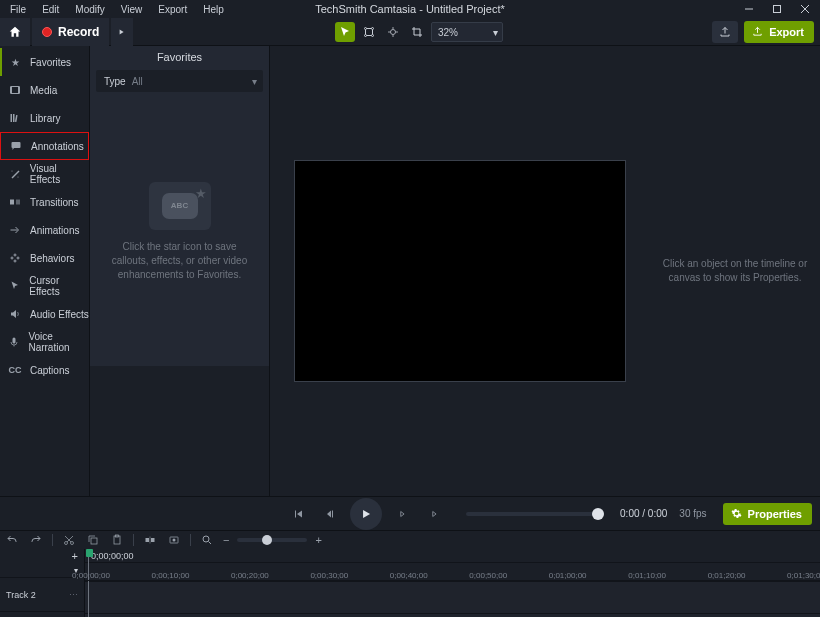 The height and width of the screenshot is (617, 820). I want to click on timeline-content: 0;00;00;00 0;00;00;000;00;10;000;00;20;0…, so click(452, 583).